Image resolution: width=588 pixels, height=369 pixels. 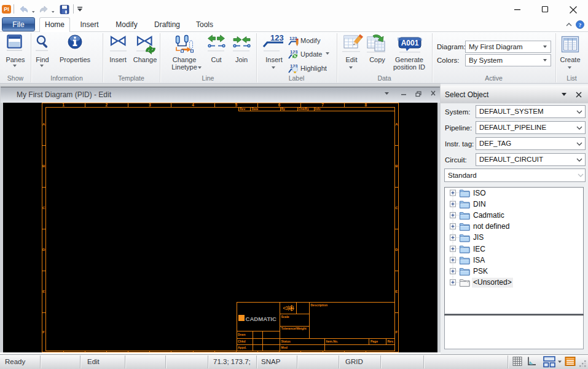 I want to click on svg-text: Status, so click(x=286, y=341).